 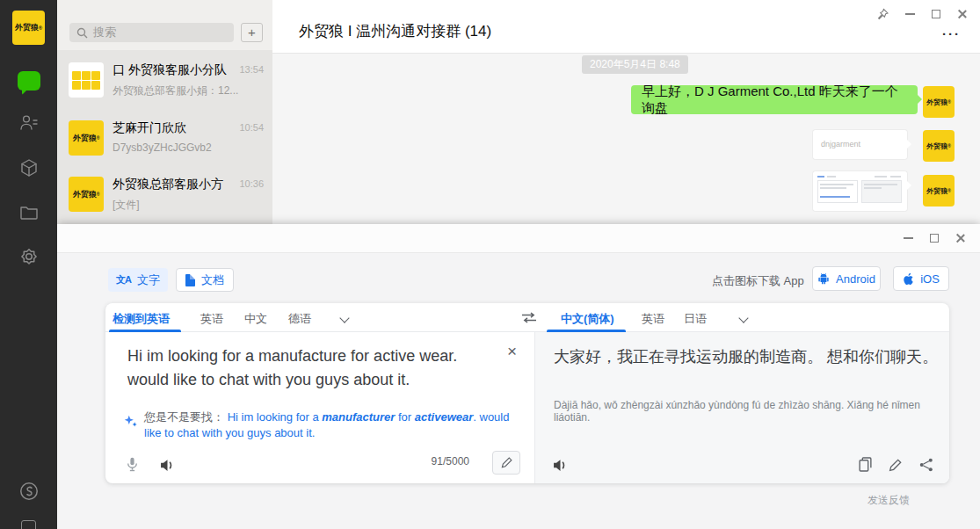 What do you see at coordinates (251, 184) in the screenshot?
I see `chat-time: 10:36` at bounding box center [251, 184].